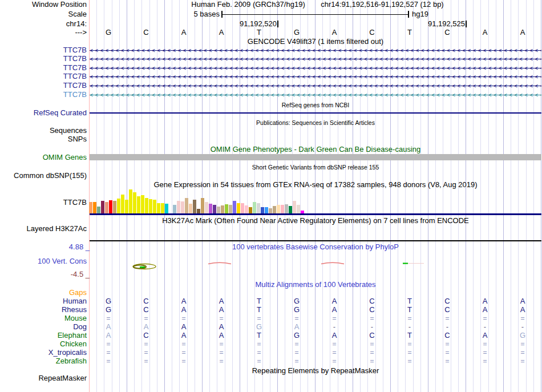  What do you see at coordinates (71, 361) in the screenshot?
I see `multiz-species-label: Zebrafish` at bounding box center [71, 361].